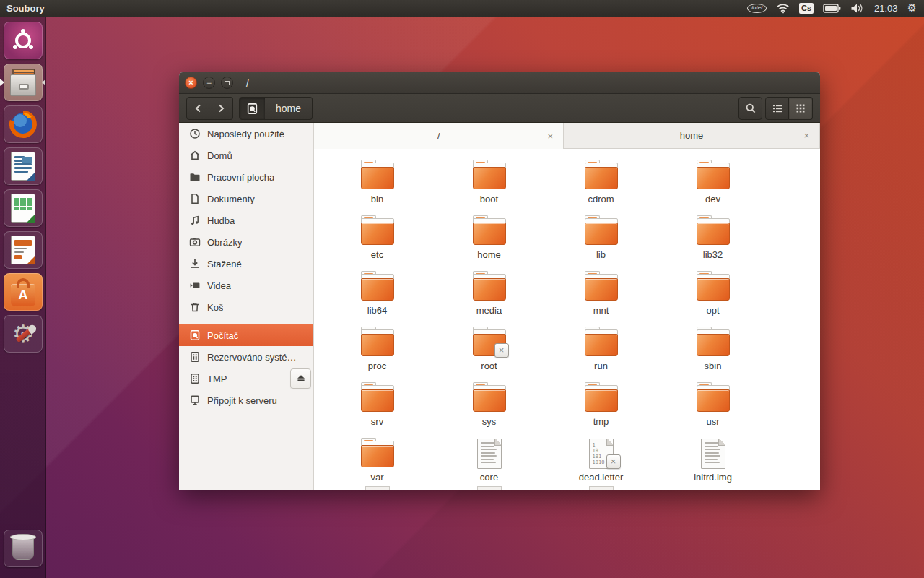 The width and height of the screenshot is (924, 578). What do you see at coordinates (246, 134) in the screenshot?
I see `sidebar-item-naposledy-pou-it-: Naposledy použité` at bounding box center [246, 134].